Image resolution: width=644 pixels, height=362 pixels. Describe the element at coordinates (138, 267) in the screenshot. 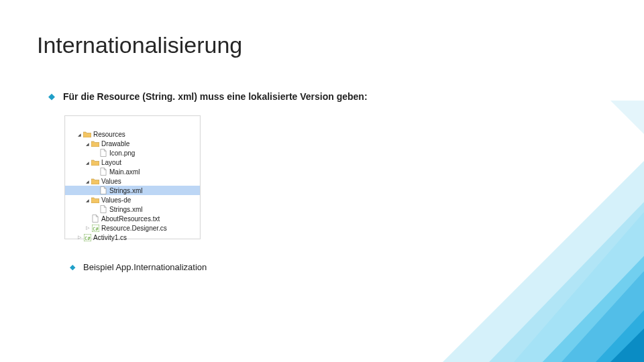

I see `bullet-sub: ◆ Beispiel App.Internationalization` at that location.